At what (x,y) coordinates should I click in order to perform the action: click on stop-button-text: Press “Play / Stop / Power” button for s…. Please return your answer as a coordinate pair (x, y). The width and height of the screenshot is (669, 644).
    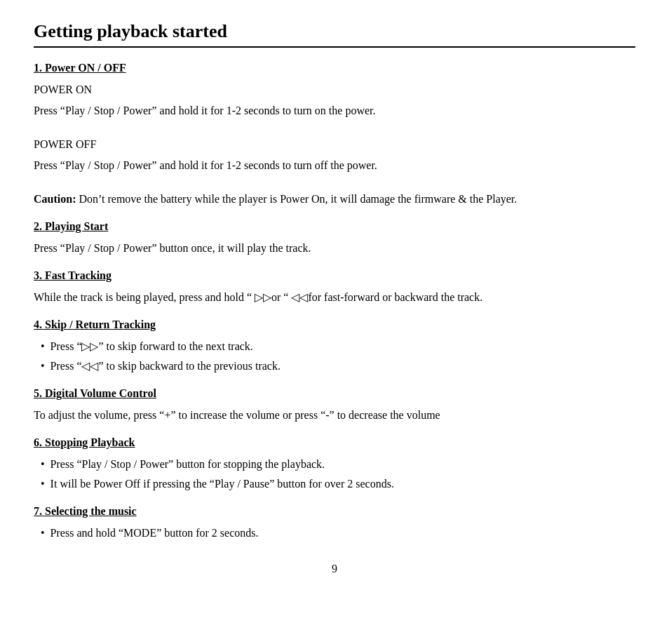
    Looking at the image, I should click on (188, 464).